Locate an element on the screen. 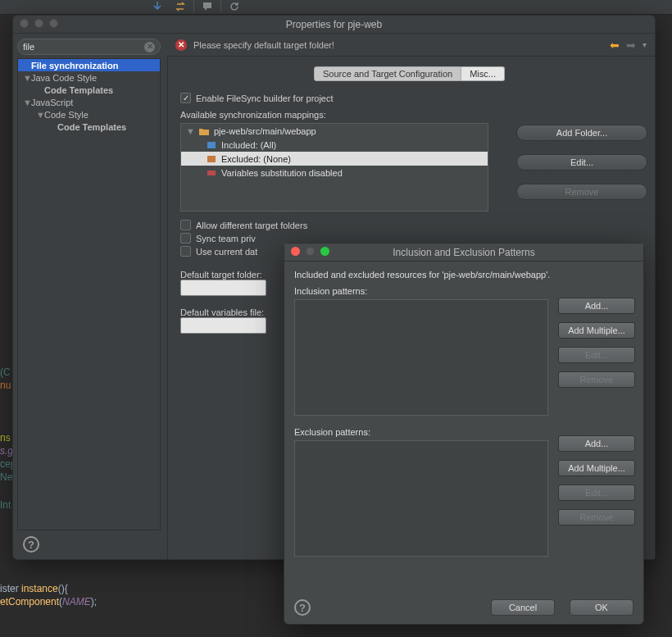 This screenshot has width=672, height=637. dialog-title: Properties for pje-web is located at coordinates (334, 25).